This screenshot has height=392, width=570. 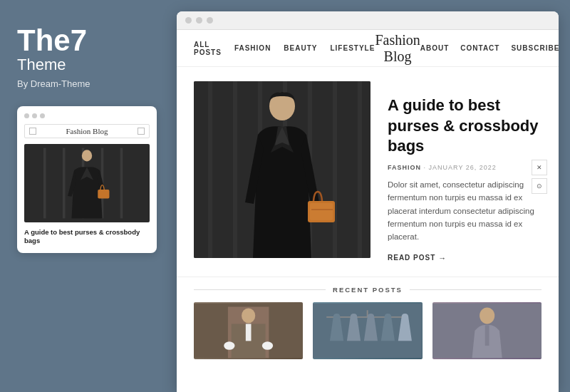 I want to click on mini-person-svg, so click(x=87, y=183).